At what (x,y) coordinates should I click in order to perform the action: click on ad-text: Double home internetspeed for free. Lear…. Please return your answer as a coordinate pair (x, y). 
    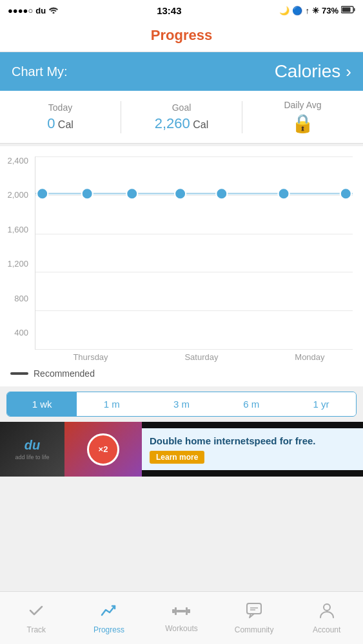
    Looking at the image, I should click on (253, 450).